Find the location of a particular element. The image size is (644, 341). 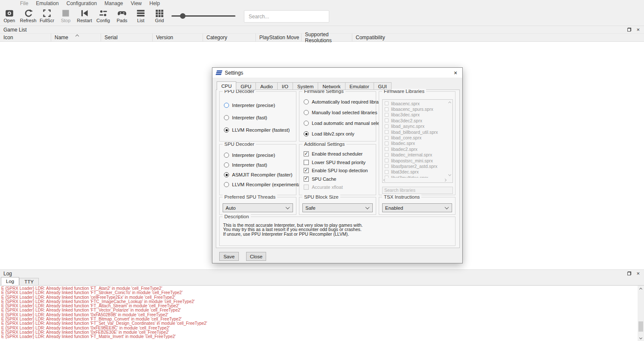

settings-titlebar: Settings is located at coordinates (337, 72).